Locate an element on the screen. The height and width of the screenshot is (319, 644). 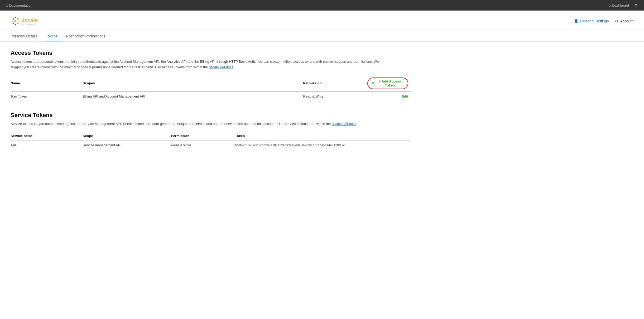
documentation-label: Documentation is located at coordinates (21, 5).